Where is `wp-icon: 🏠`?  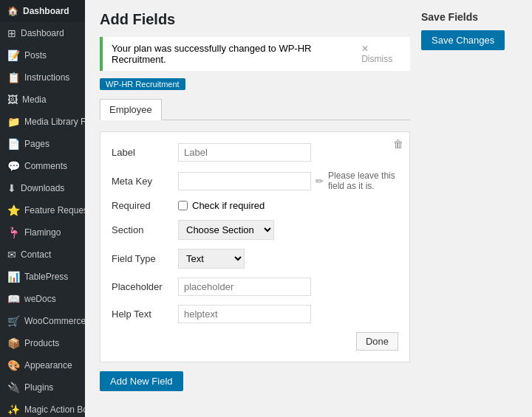 wp-icon: 🏠 is located at coordinates (13, 11).